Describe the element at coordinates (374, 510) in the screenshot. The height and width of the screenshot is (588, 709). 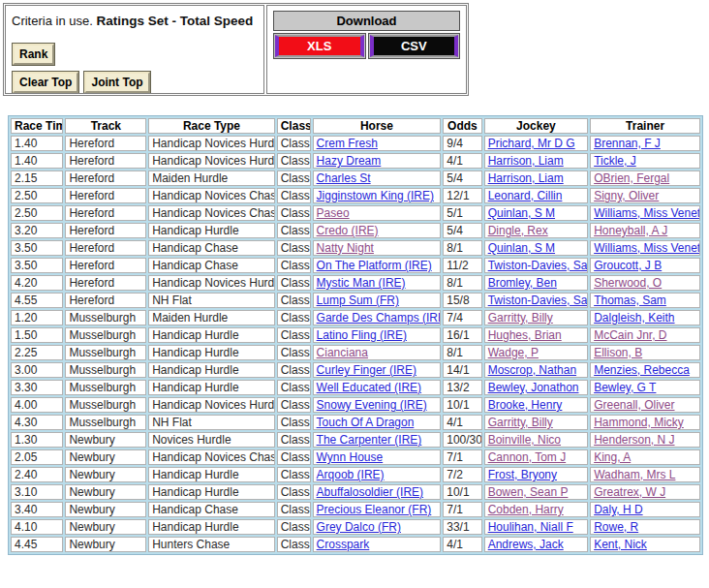
I see `horse-link: Precious Eleanor (FR)` at that location.